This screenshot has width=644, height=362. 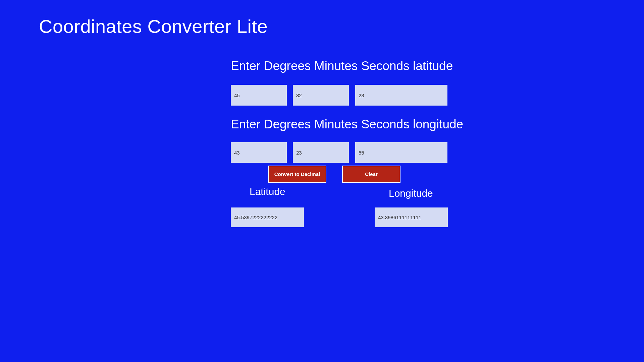 I want to click on latitude-seconds-input, so click(x=401, y=95).